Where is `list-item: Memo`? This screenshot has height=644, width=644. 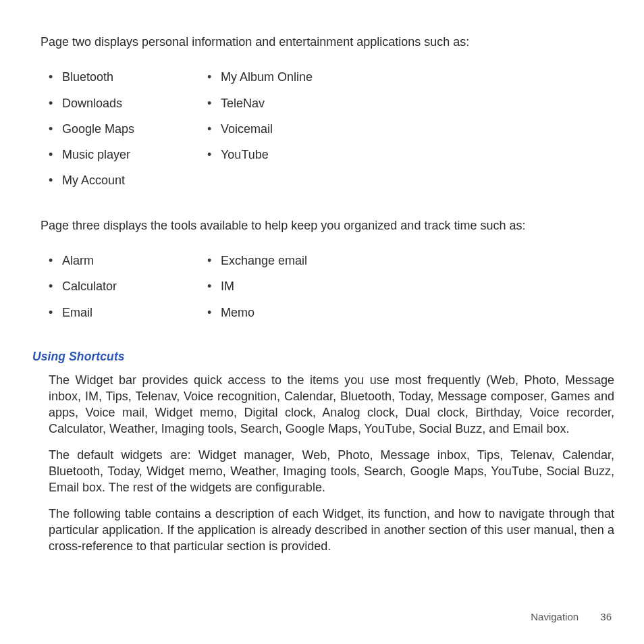
list-item: Memo is located at coordinates (288, 313).